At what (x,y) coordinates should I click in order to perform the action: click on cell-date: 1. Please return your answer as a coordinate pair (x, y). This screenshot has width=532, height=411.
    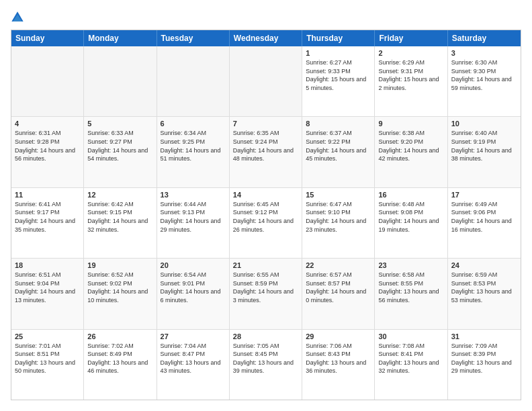
    Looking at the image, I should click on (339, 53).